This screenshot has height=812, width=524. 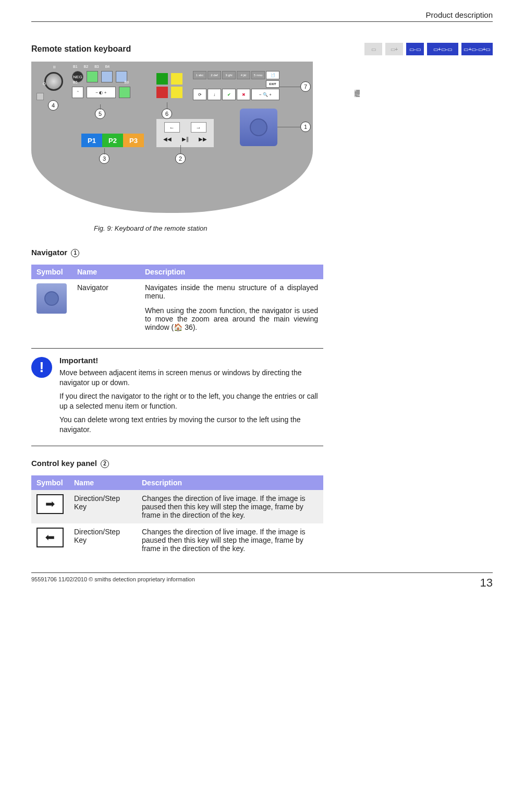 I want to click on p-key-group: P1 P2 P3, so click(x=113, y=140).